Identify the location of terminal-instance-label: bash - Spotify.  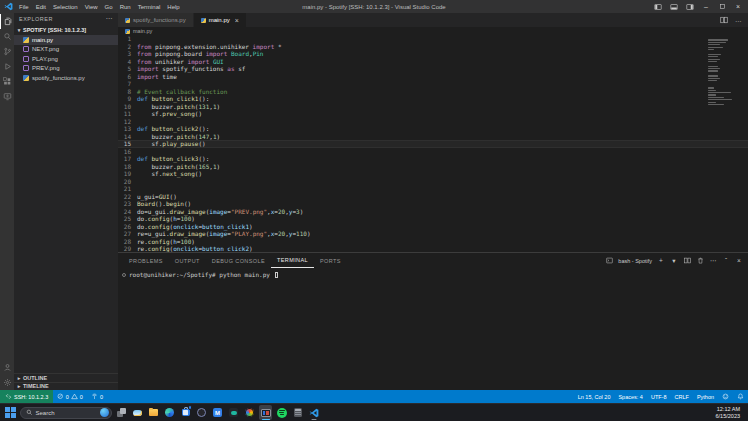
(635, 261).